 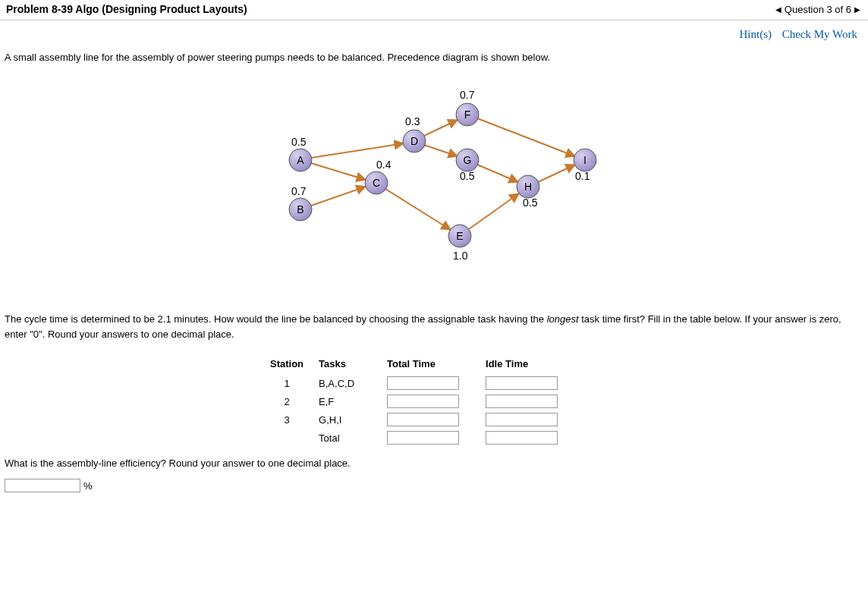 What do you see at coordinates (585, 160) in the screenshot?
I see `node-i: I` at bounding box center [585, 160].